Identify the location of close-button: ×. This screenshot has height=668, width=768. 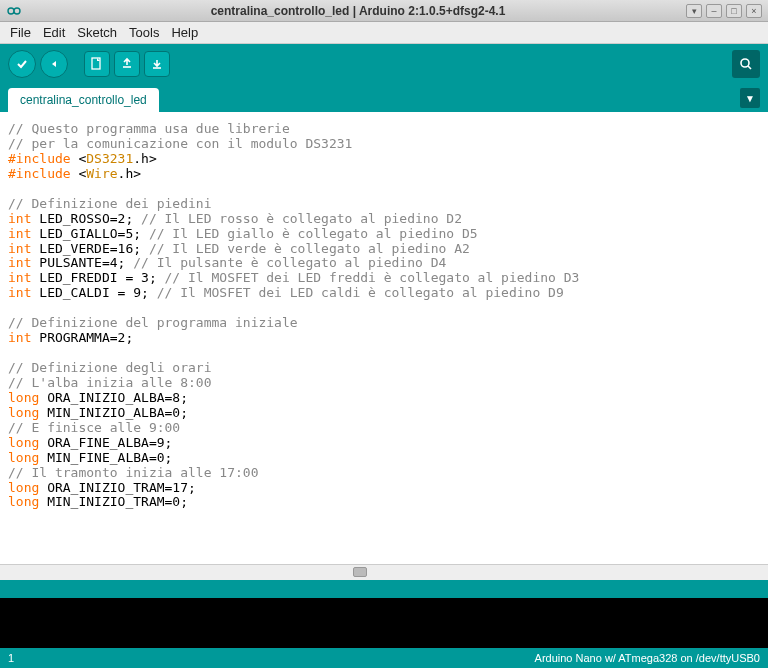
(754, 11).